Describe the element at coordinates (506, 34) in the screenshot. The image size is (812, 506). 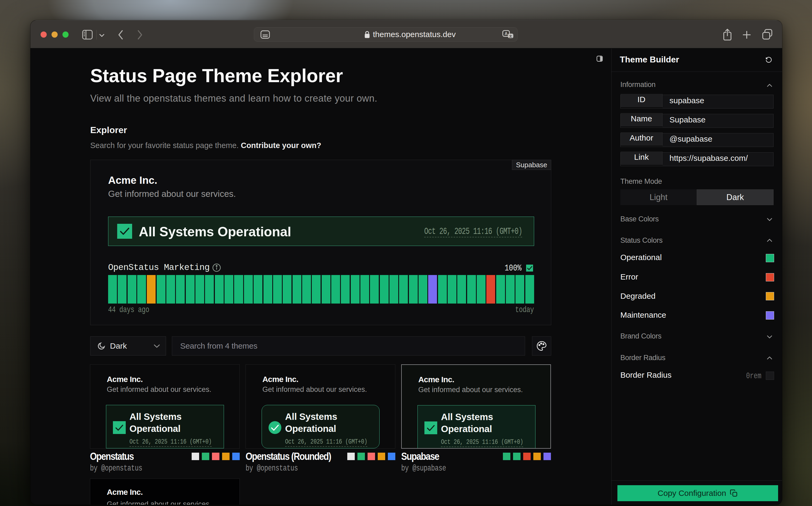
I see `svg-text: A` at that location.